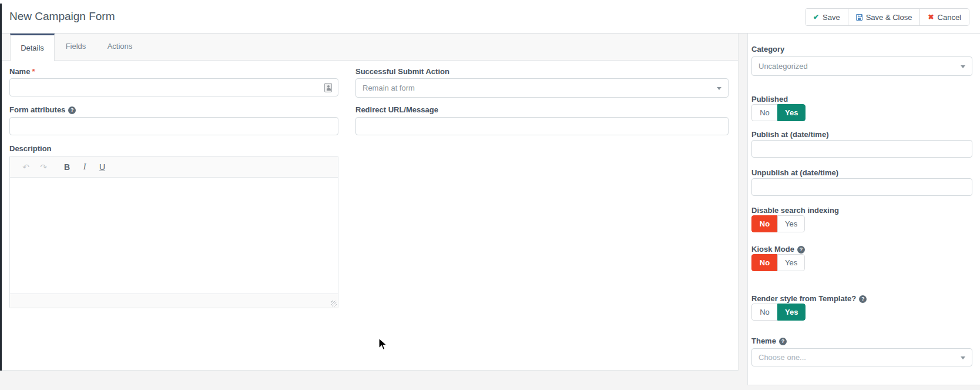  Describe the element at coordinates (174, 232) in the screenshot. I see `description-rich-text-editor: ↶ ↷ B I U` at that location.